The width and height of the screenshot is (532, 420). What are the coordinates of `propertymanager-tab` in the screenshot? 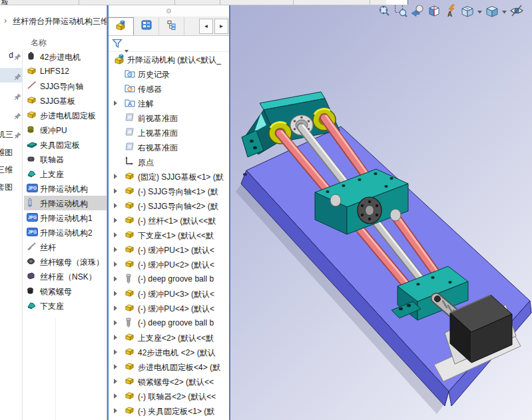 It's located at (146, 27).